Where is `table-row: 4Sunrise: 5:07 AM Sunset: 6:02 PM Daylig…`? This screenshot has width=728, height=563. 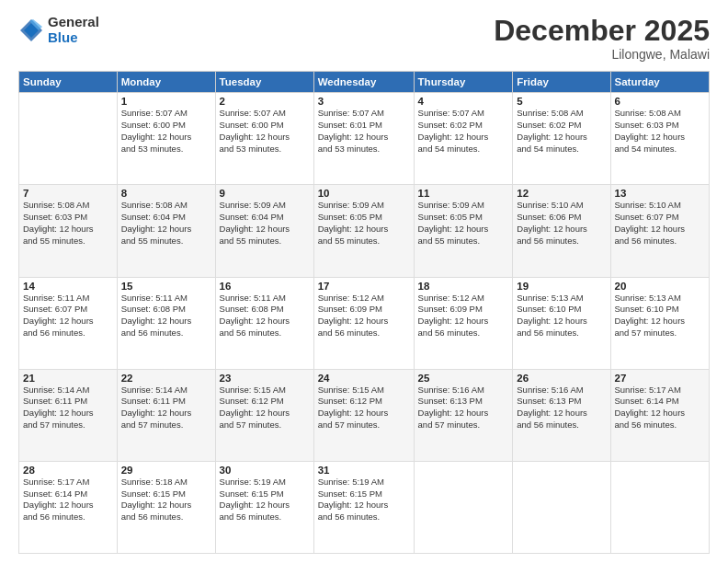
table-row: 4Sunrise: 5:07 AM Sunset: 6:02 PM Daylig… is located at coordinates (463, 139).